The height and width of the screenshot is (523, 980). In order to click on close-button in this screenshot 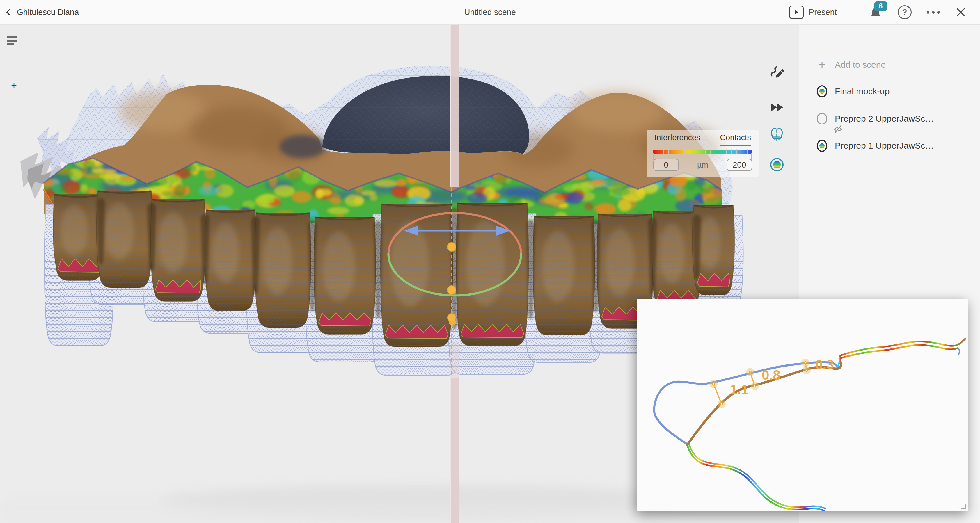, I will do `click(961, 12)`.